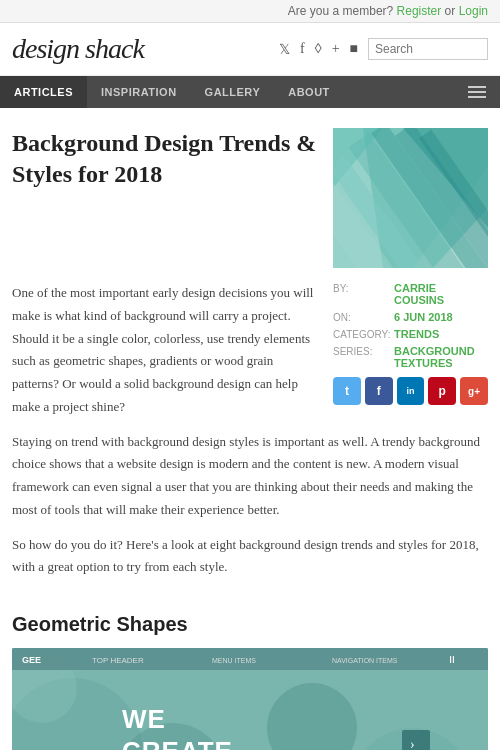 This screenshot has width=500, height=750. Describe the element at coordinates (233, 92) in the screenshot. I see `nav-gallery: GALLERY` at that location.